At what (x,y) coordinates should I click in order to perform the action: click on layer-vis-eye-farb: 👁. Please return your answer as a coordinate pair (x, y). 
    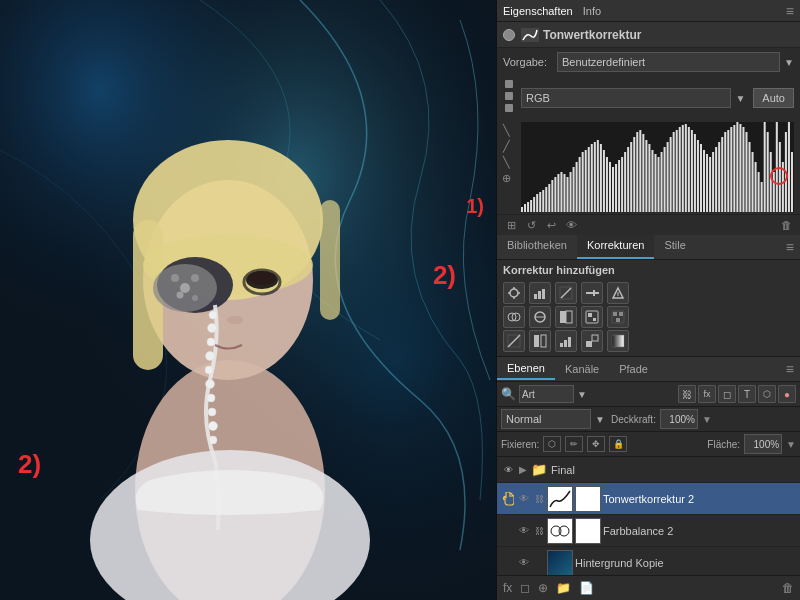
    Looking at the image, I should click on (524, 530).